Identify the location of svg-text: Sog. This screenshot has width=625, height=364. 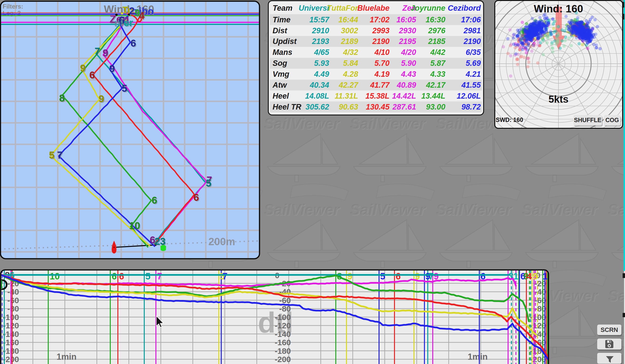
(280, 63).